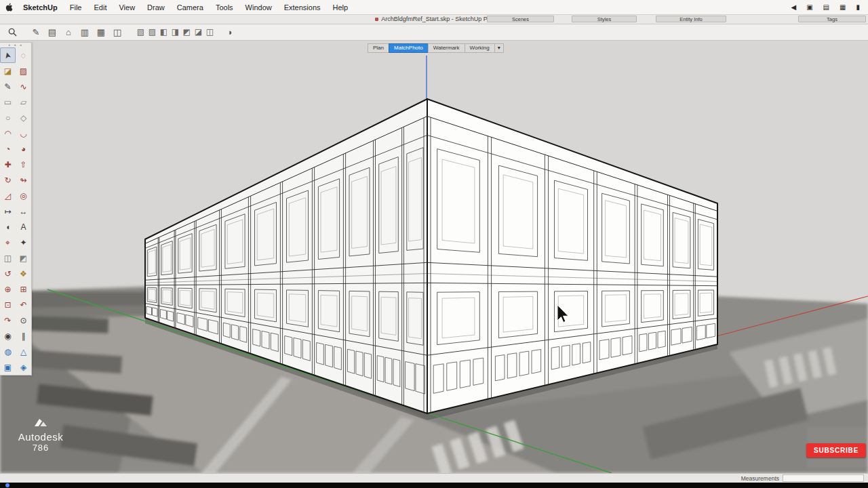 Image resolution: width=868 pixels, height=488 pixels. Describe the element at coordinates (23, 258) in the screenshot. I see `tool-section-fill: ◩` at that location.